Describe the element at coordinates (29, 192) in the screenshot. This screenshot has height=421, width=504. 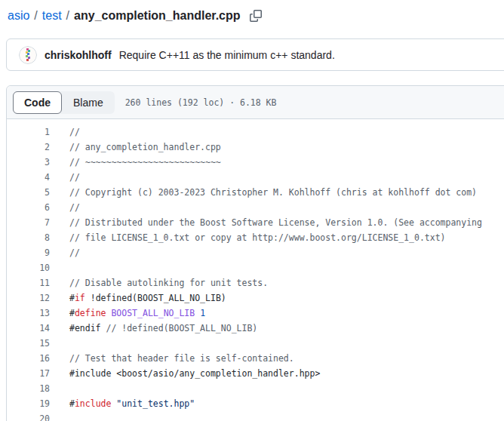
I see `line-number: 5` at that location.